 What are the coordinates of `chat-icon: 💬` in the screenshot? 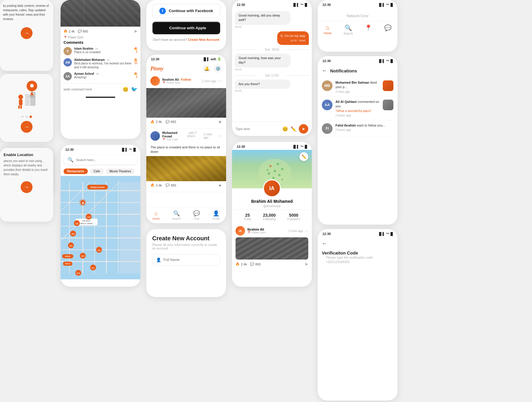 It's located at (252, 264).